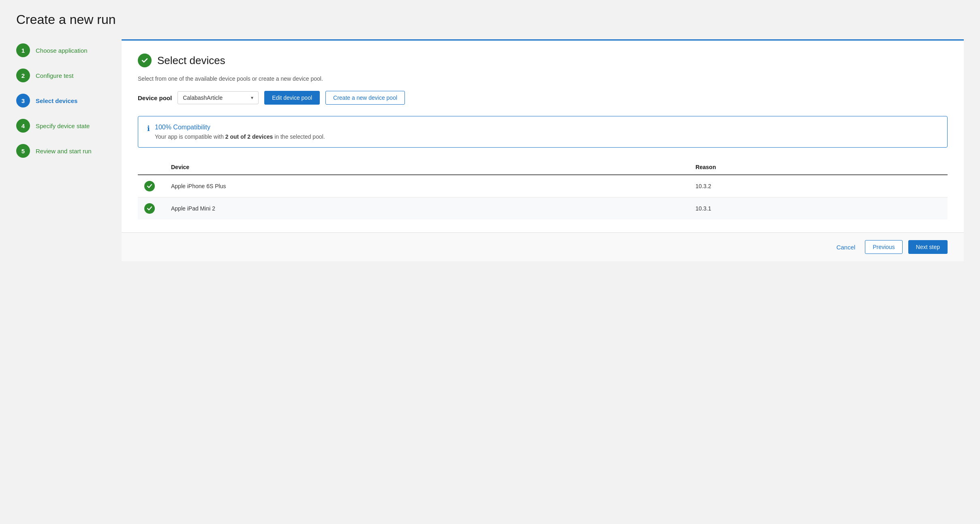 This screenshot has width=980, height=524. I want to click on footer: Cancel Previous Next step, so click(543, 247).